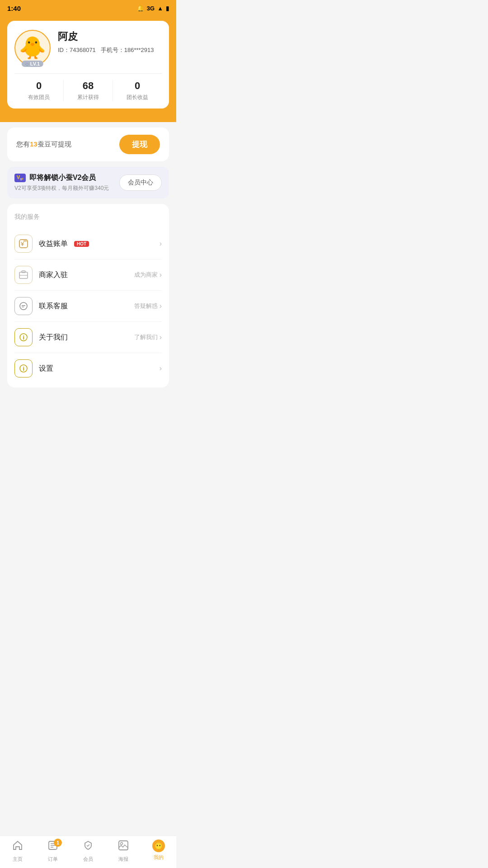  Describe the element at coordinates (88, 87) in the screenshot. I see `profile-stats: 0 有效团员 68 累计获得 0 团长收益` at that location.